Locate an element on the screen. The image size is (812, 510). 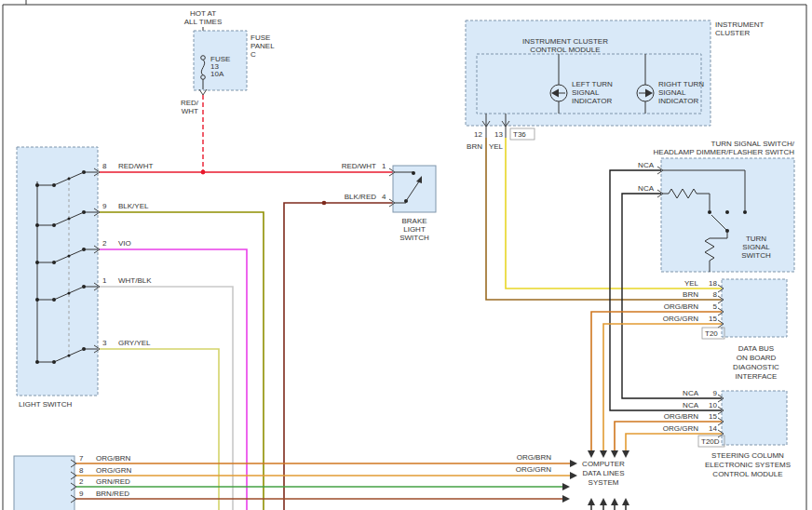
data-bus-interface: YEL 18 BRN 8 ORG/BRN 5 ORG/GRN 15 T20 DA… is located at coordinates (724, 329).